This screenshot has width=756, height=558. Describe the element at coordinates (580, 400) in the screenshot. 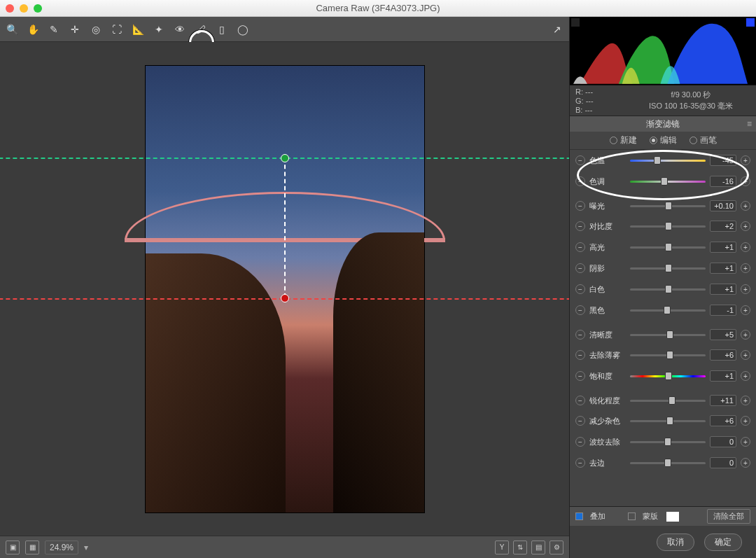

I see `decrease-sharpness-button: −` at that location.